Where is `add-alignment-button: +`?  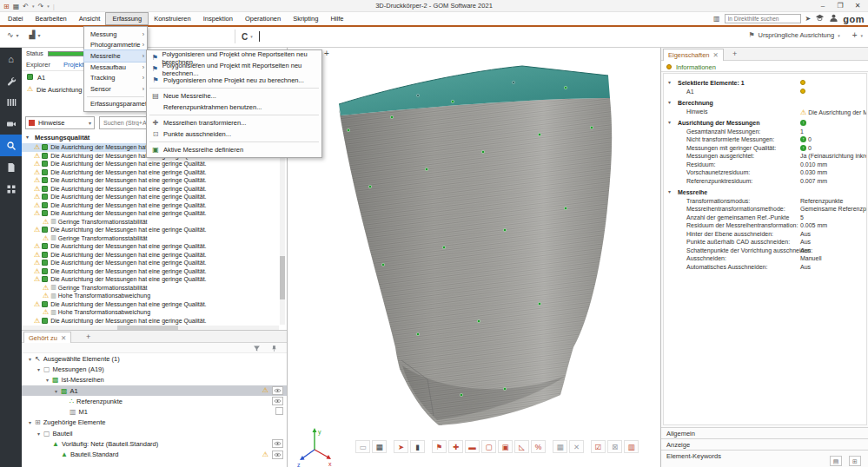
add-alignment-button: + is located at coordinates (855, 35).